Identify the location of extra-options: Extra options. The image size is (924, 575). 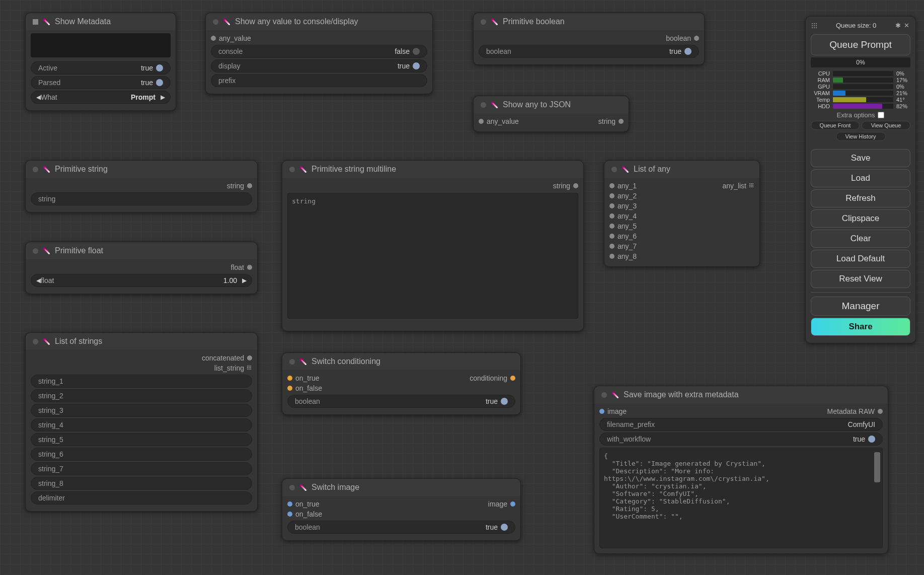
(861, 115).